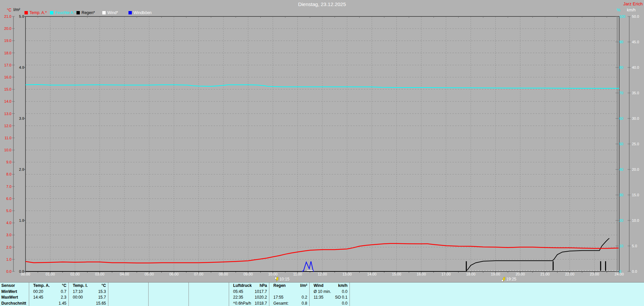 The image size is (644, 306). Describe the element at coordinates (330, 303) in the screenshot. I see `table-cell: 0.0` at that location.